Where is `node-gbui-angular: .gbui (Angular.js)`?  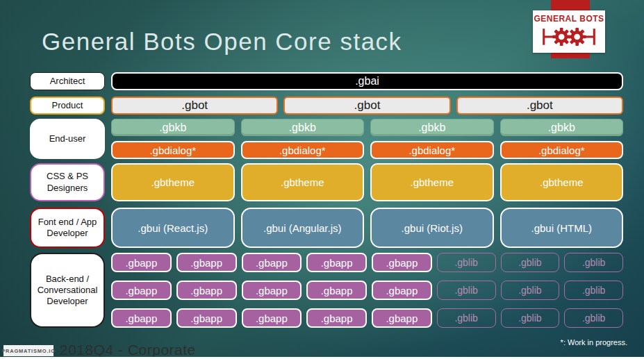
node-gbui-angular: .gbui (Angular.js) is located at coordinates (303, 228).